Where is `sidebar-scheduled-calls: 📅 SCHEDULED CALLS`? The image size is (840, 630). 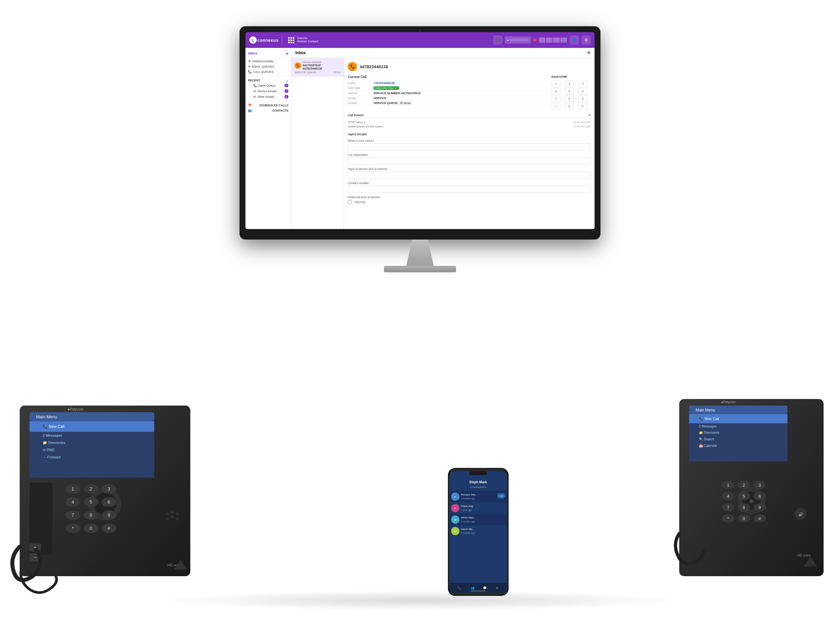 sidebar-scheduled-calls: 📅 SCHEDULED CALLS is located at coordinates (268, 105).